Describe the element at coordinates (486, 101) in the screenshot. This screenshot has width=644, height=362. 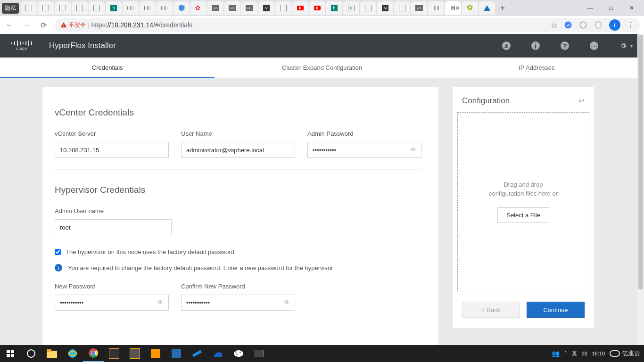
I see `configuration-title: Configuration` at that location.